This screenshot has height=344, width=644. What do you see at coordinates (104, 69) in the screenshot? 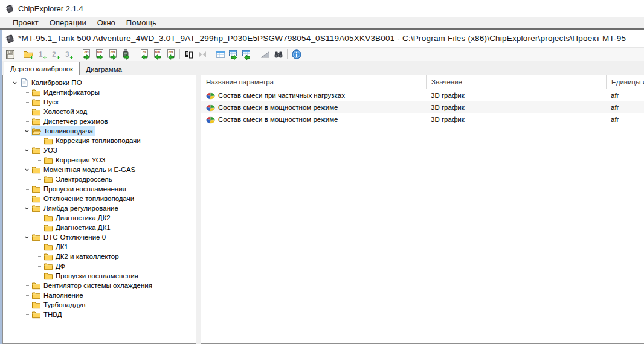
I see `tab-diagram: Диаграмма` at bounding box center [104, 69].